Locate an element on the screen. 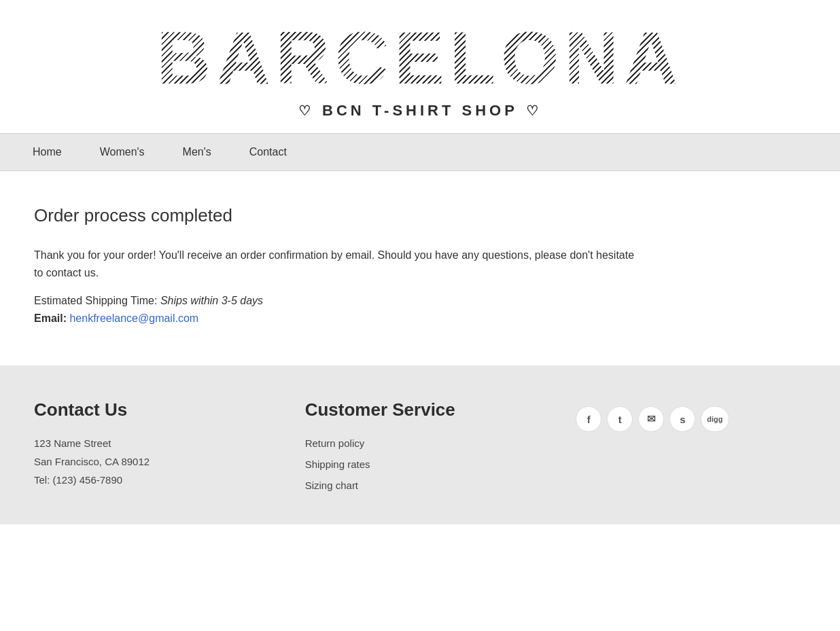  phone: Tel: (123) 456-7890 is located at coordinates (78, 480).